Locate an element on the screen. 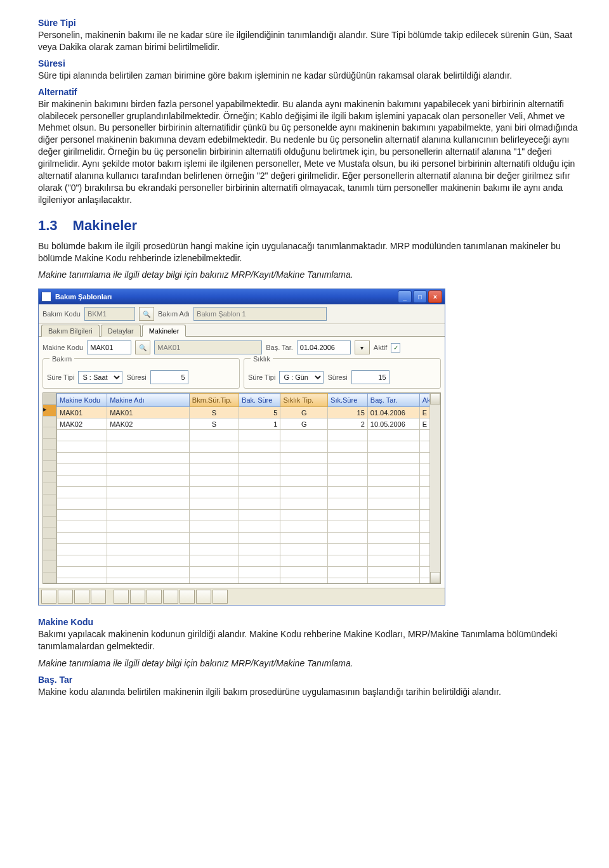 The height and width of the screenshot is (868, 609). table-row: MAK02MAK02S1G210.05.2006E is located at coordinates (244, 424).